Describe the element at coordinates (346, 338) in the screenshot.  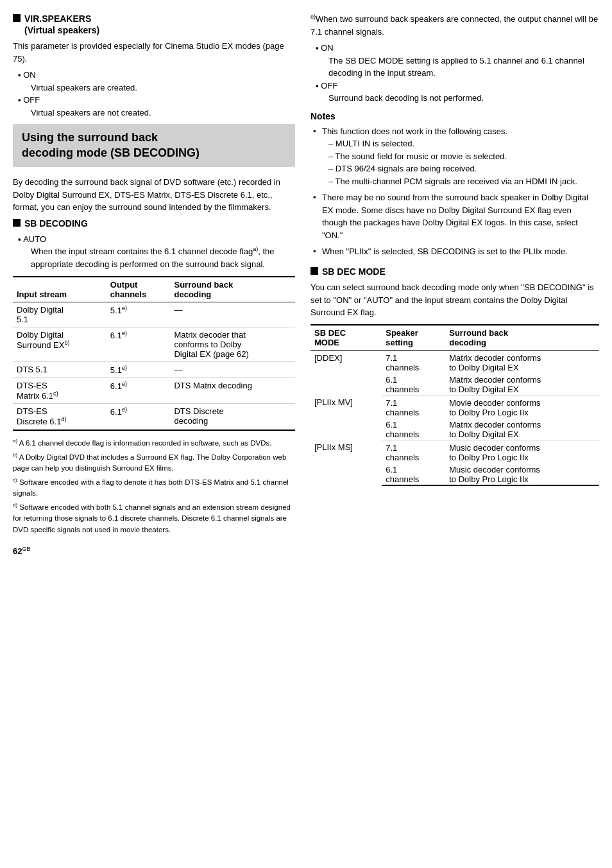
I see `th-sb-dec-mode: SB DECMODE` at that location.